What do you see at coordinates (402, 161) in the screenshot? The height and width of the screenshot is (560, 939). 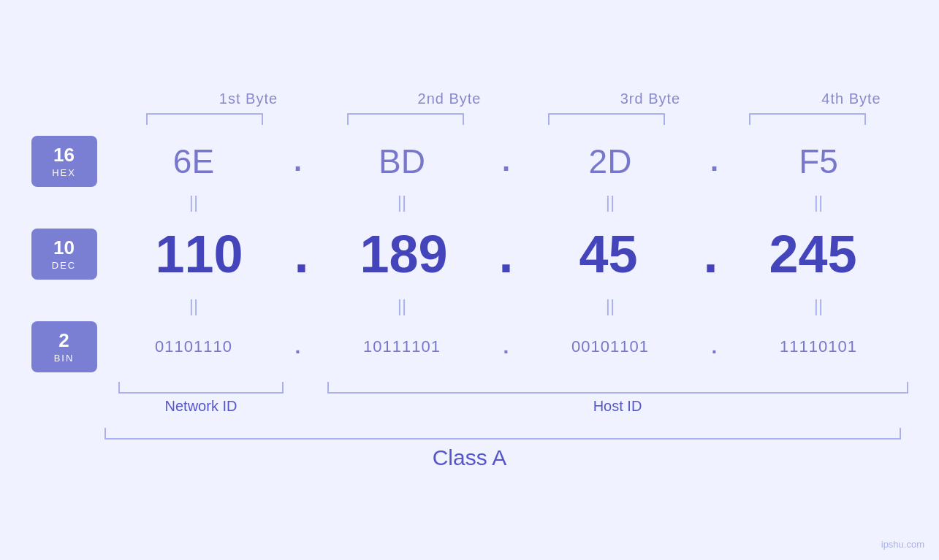 I see `hex-val-2: BD` at bounding box center [402, 161].